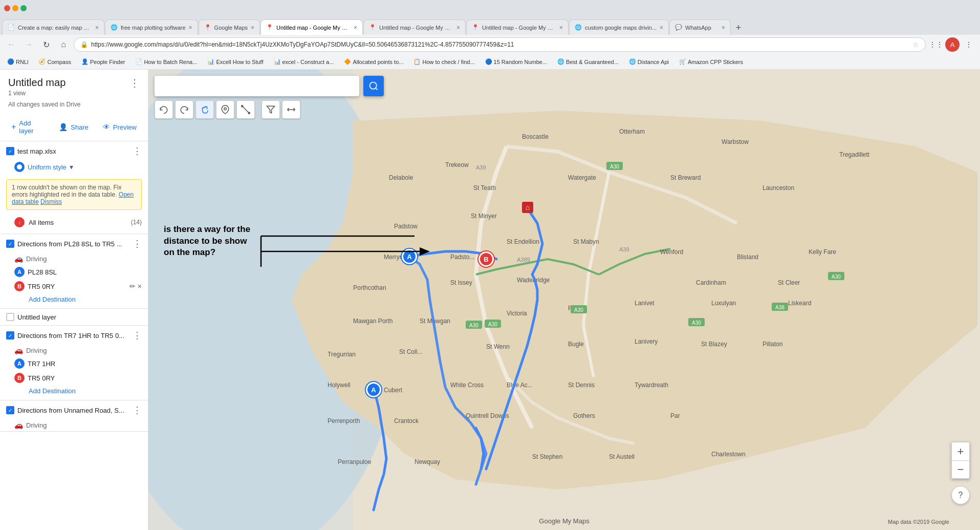  What do you see at coordinates (74, 244) in the screenshot?
I see `layer-directions-pl28-header: ✓ Directions from PL28 8SL to TR5 ... ⋮` at bounding box center [74, 244].